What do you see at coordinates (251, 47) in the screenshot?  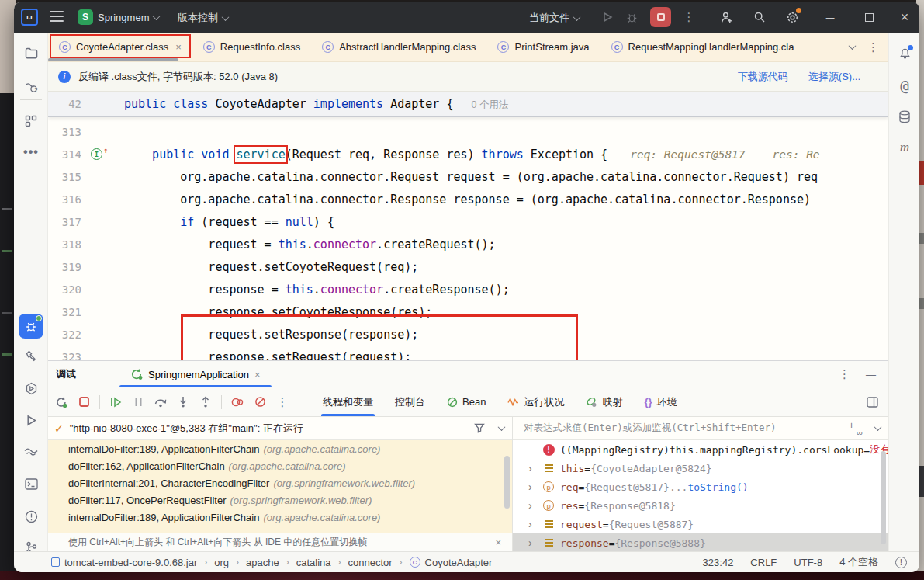 I see `editor-tab: CRequestInfo.class` at bounding box center [251, 47].